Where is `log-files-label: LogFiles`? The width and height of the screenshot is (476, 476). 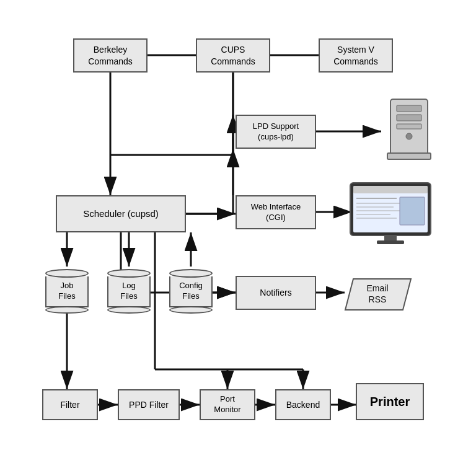
log-files-label: LogFiles is located at coordinates (129, 291).